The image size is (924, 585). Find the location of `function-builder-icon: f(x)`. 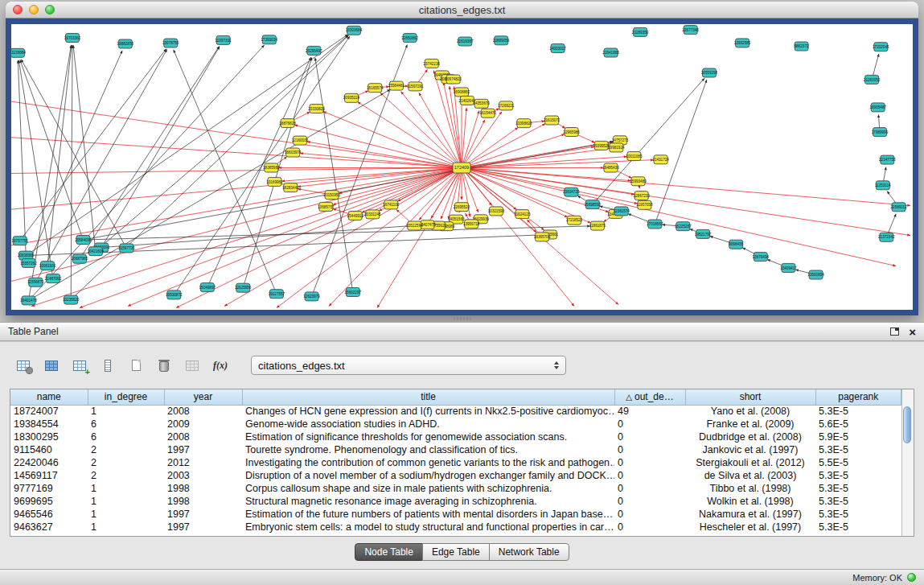

function-builder-icon: f(x) is located at coordinates (220, 365).